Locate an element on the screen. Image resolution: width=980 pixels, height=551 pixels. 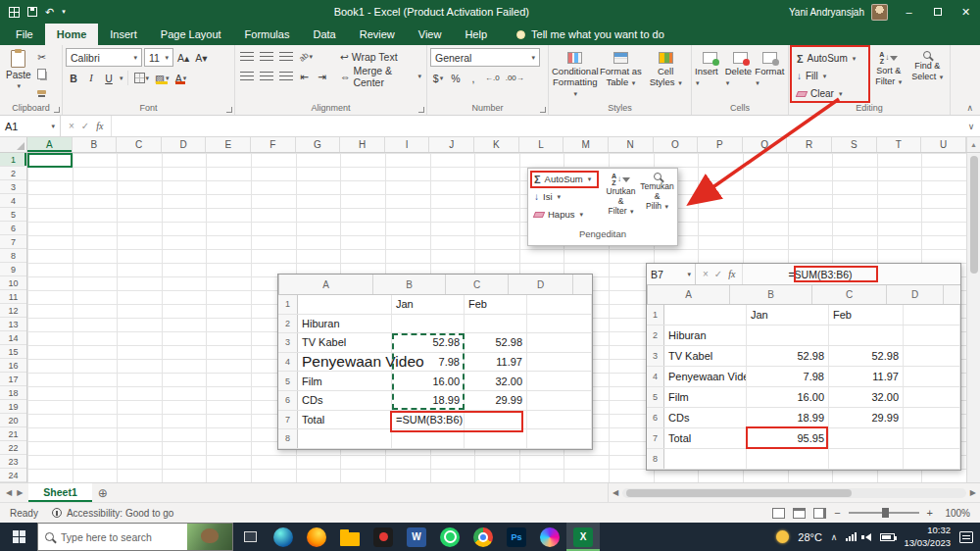
decrease-indent-button: ⇤ is located at coordinates (305, 76).